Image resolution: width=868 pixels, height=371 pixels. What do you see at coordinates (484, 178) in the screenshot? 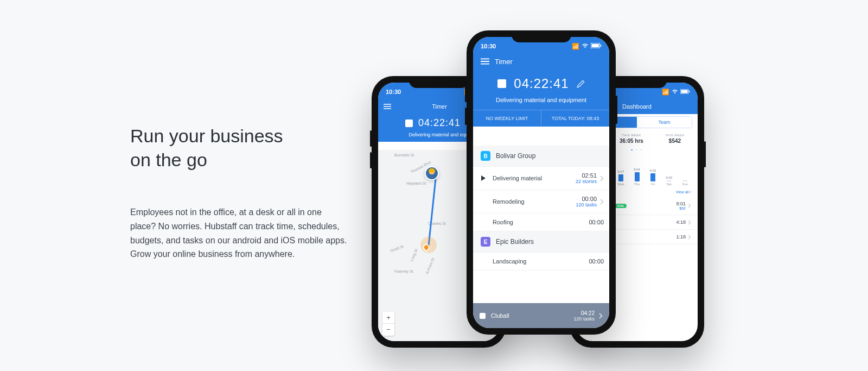
I see `play-icon` at bounding box center [484, 178].